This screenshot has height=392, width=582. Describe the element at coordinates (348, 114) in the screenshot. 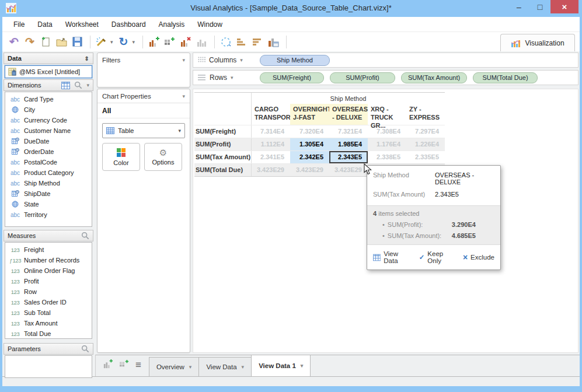

I see `col-header-overseas-deluxe: OVERSEAS - DELUXE` at that location.